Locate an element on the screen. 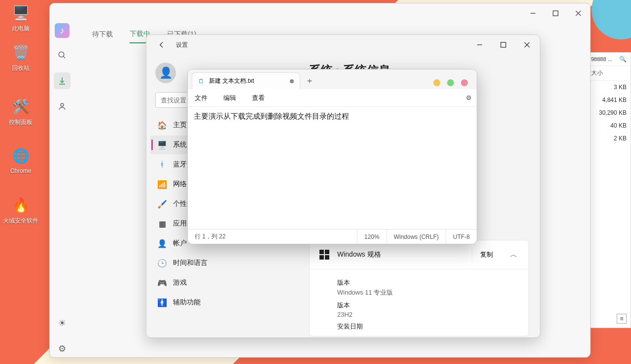 This screenshot has width=631, height=364. desktop-icon-control-panel: 🛠️控制面板 is located at coordinates (21, 111).